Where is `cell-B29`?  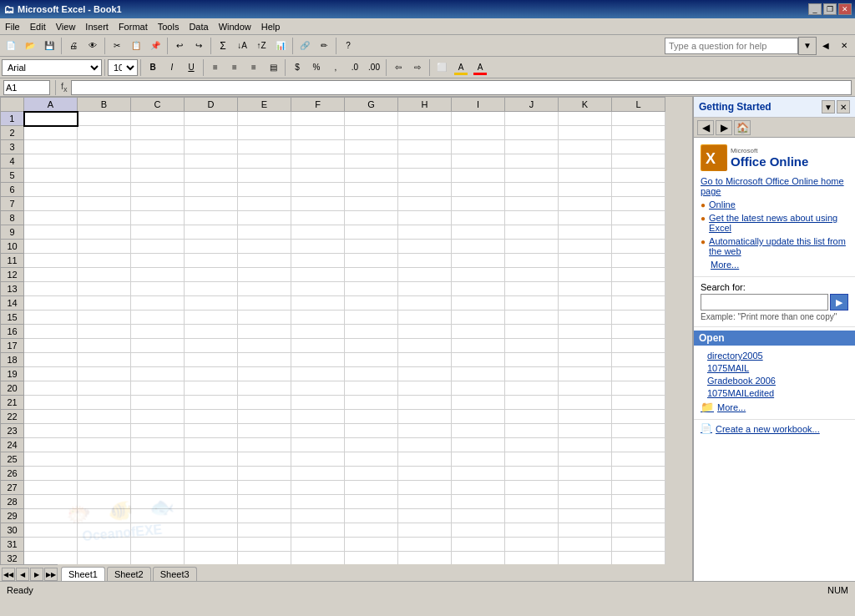 cell-B29 is located at coordinates (104, 516).